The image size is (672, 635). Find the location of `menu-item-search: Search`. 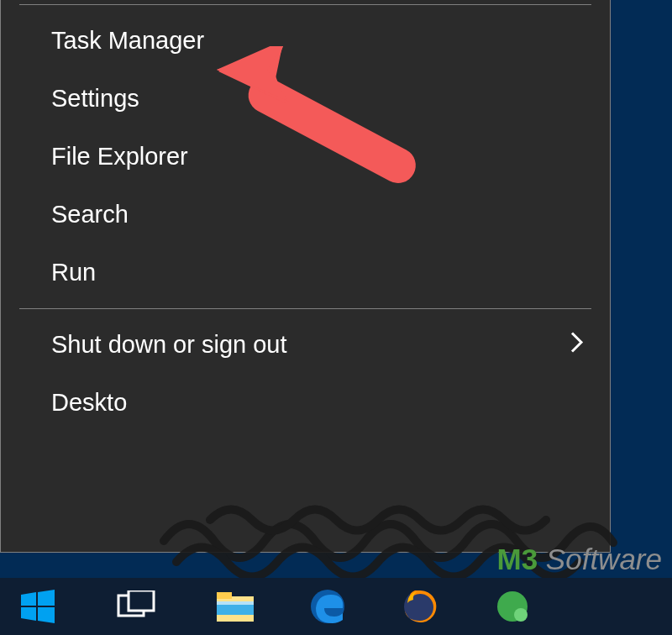

menu-item-search: Search is located at coordinates (306, 215).